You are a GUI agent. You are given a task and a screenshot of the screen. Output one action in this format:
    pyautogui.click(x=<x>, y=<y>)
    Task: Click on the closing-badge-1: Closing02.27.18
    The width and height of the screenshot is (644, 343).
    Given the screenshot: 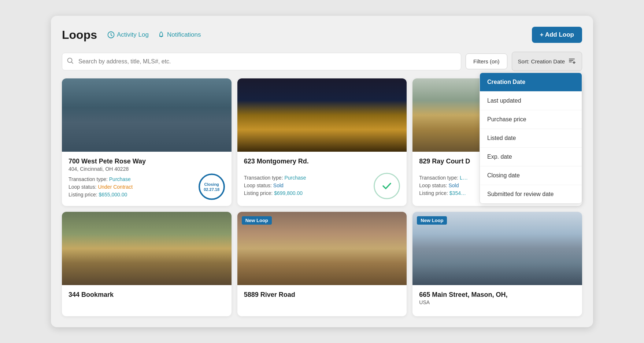 What is the action you would take?
    pyautogui.click(x=212, y=187)
    